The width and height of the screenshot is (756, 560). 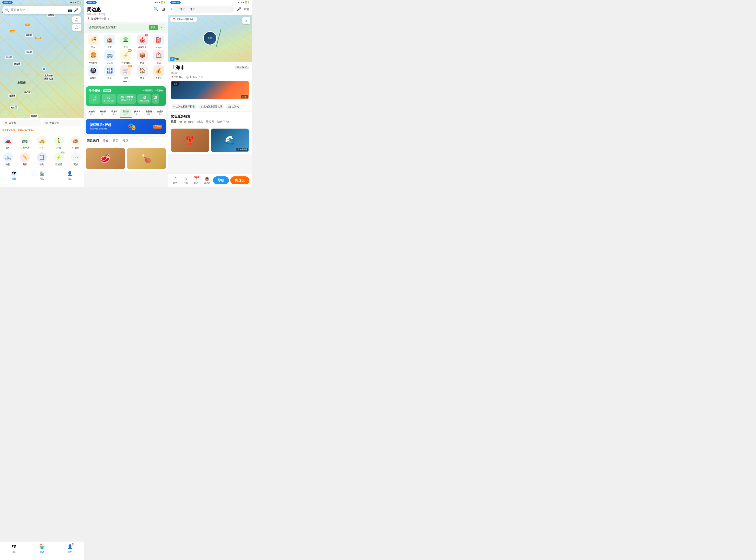 I want to click on coupon-extra: 景 领, so click(x=156, y=99).